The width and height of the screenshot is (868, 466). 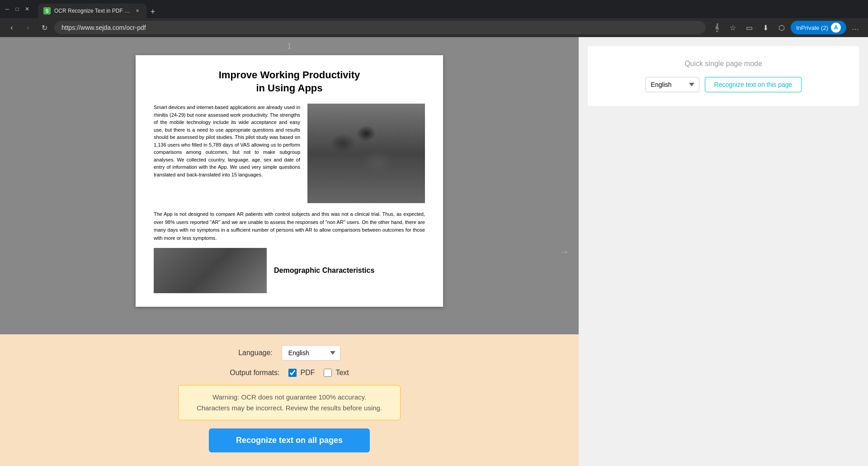 What do you see at coordinates (255, 373) in the screenshot?
I see `output-formats-label: Output formats:` at bounding box center [255, 373].